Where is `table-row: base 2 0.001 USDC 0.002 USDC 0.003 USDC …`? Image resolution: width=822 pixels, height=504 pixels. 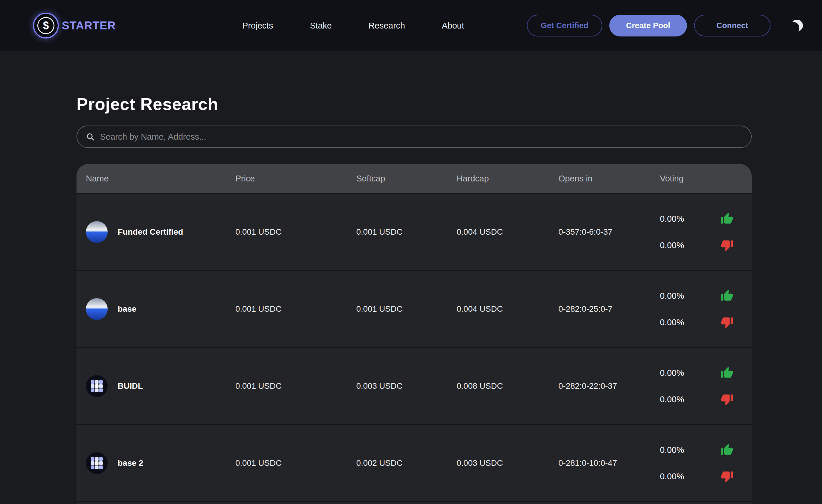 table-row: base 2 0.001 USDC 0.002 USDC 0.003 USDC … is located at coordinates (414, 463).